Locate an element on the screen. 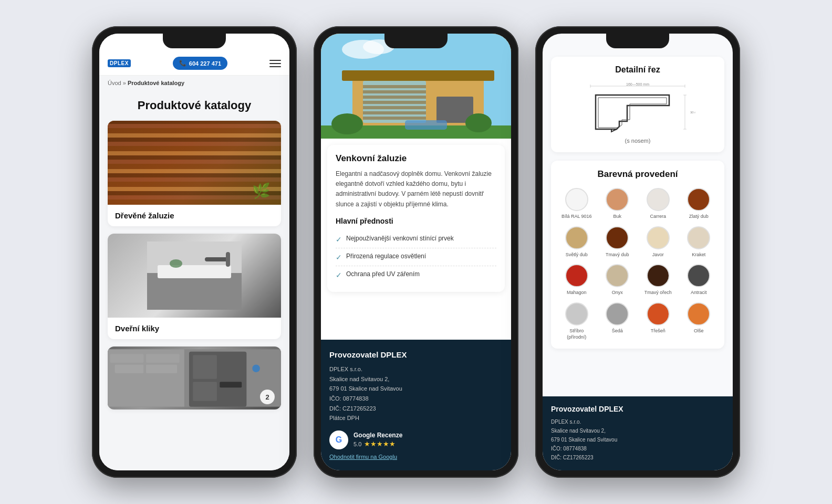  footer-title-2: Provozovatel DPLEX is located at coordinates (416, 355).